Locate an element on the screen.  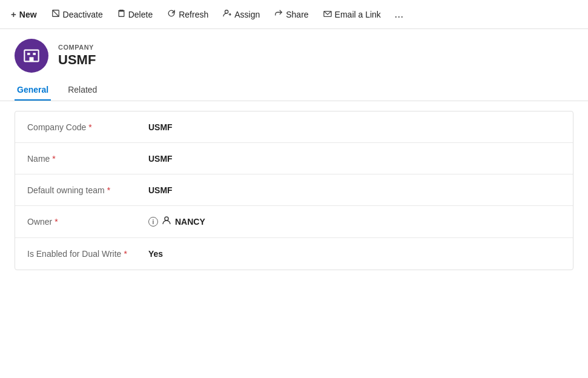
deactivate-label: Deactivate is located at coordinates (83, 15).